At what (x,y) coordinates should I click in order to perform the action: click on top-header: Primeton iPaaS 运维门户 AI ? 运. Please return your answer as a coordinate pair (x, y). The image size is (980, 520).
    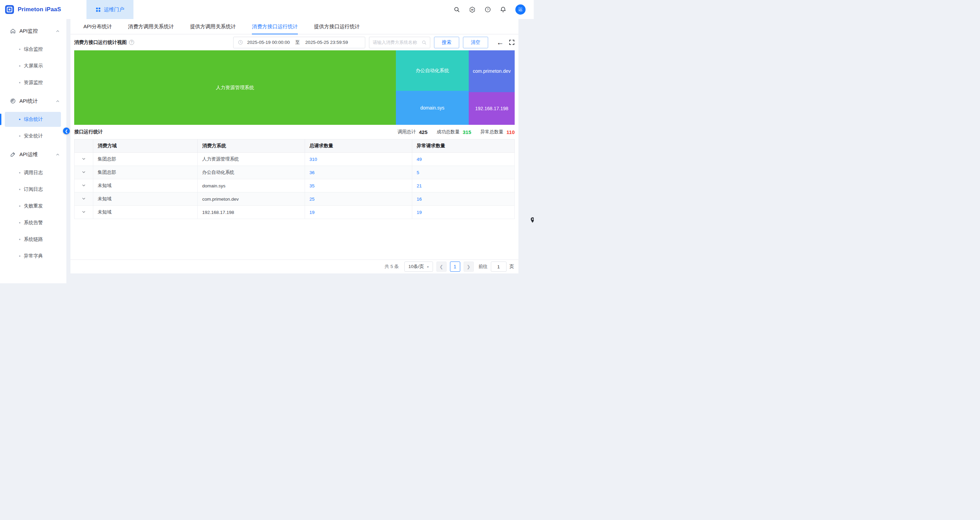
    Looking at the image, I should click on (267, 10).